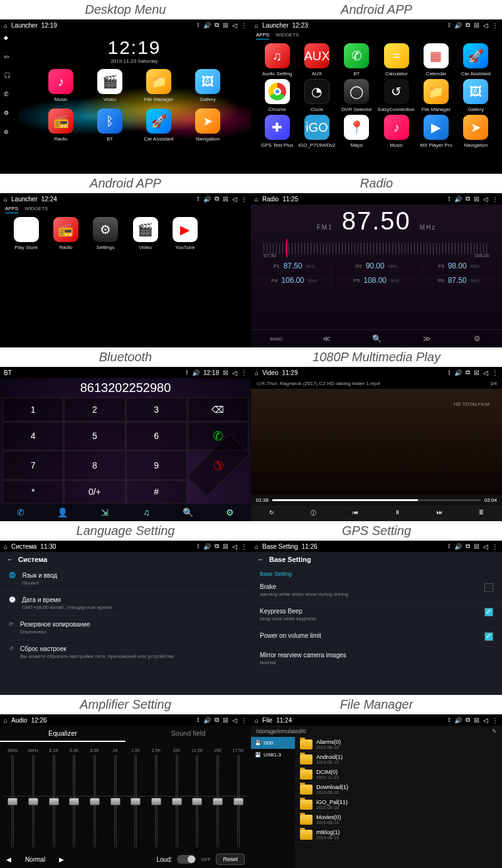 This screenshot has width=502, height=868. Describe the element at coordinates (376, 280) in the screenshot. I see `preset-P5: P5108.00MHz` at that location.